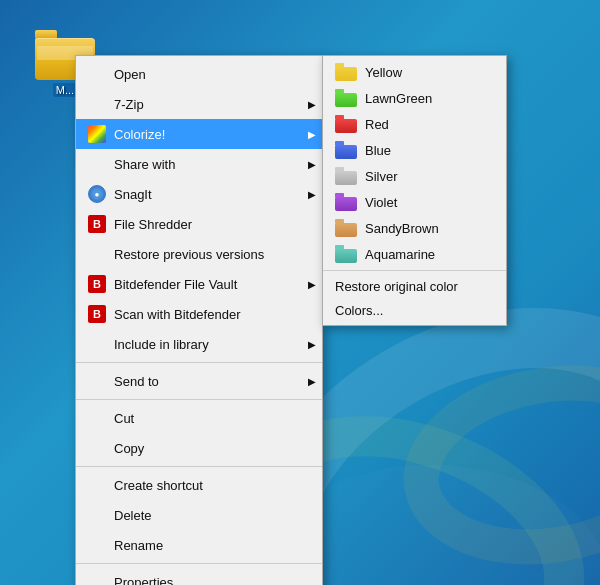  Describe the element at coordinates (312, 164) in the screenshot. I see `share-arrow-icon: ▶` at that location.